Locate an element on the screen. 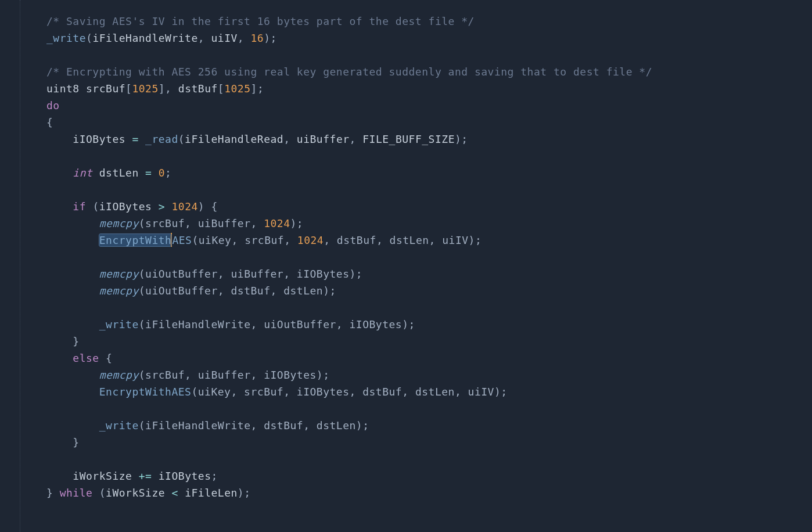  ident: iFileHandleRead is located at coordinates (234, 139).